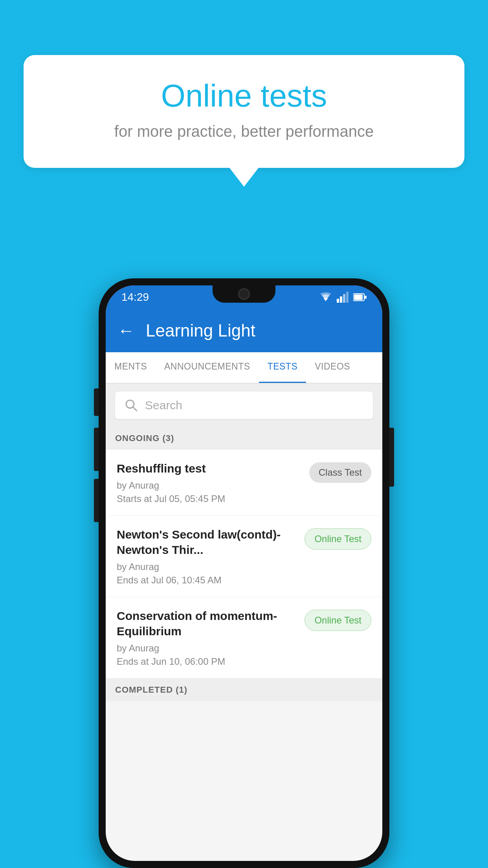  Describe the element at coordinates (283, 368) in the screenshot. I see `tab-tests: TESTS` at that location.